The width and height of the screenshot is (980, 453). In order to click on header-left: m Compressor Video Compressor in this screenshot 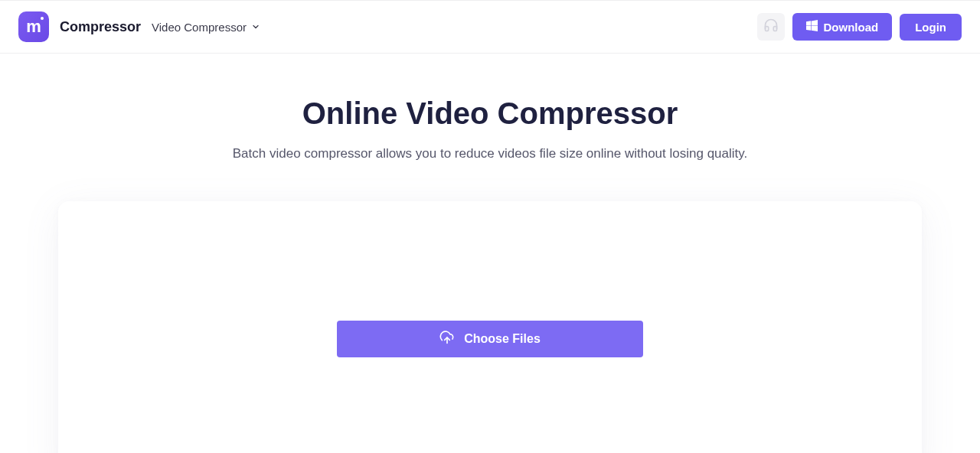, I will do `click(139, 27)`.